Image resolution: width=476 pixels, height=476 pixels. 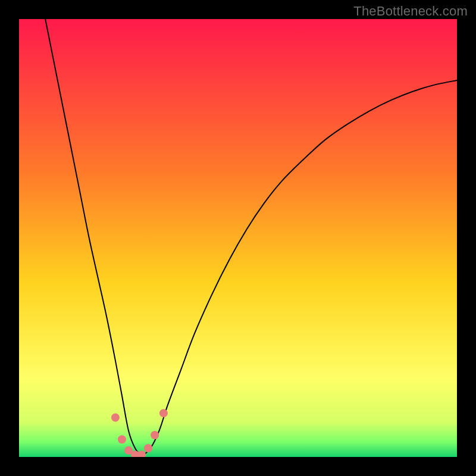 I want to click on watermark-label: TheBottleneck.com, so click(x=411, y=11).